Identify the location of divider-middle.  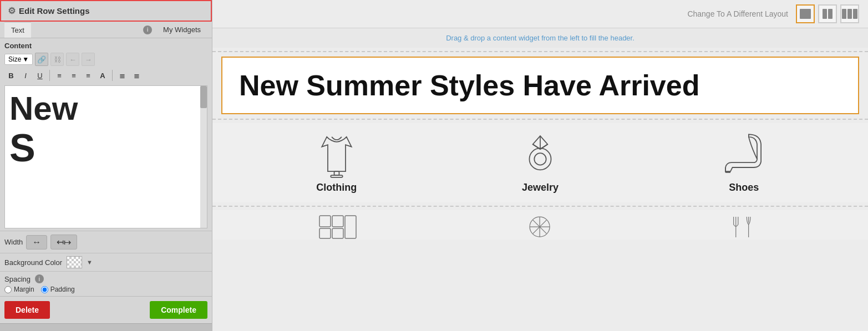
(540, 119).